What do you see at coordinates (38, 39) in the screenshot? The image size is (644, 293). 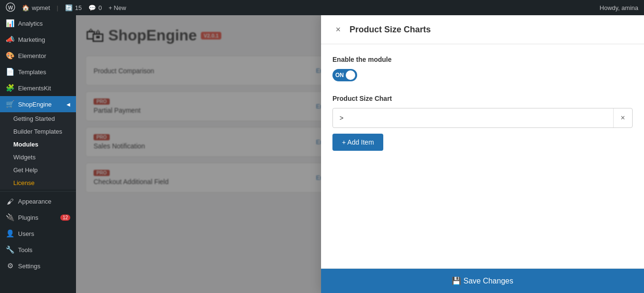 I see `sidebar-item-marketing: 📣 Marketing` at bounding box center [38, 39].